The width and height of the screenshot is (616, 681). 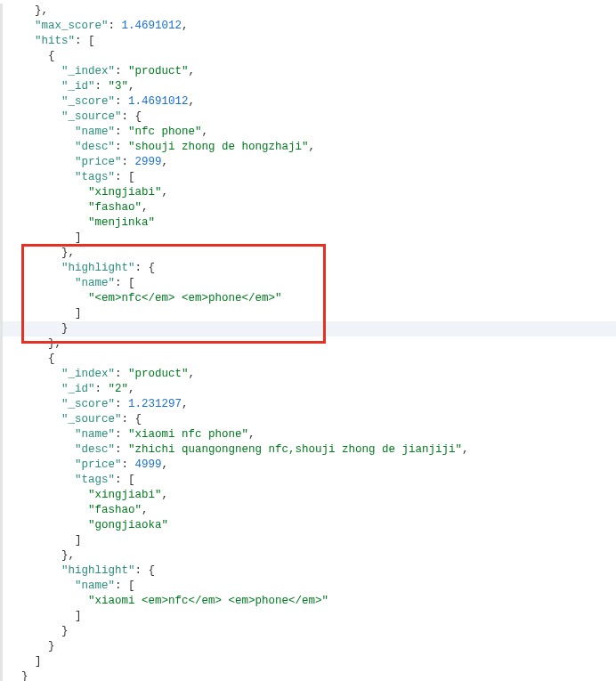 What do you see at coordinates (308, 118) in the screenshot?
I see `code-line: "_source": {` at bounding box center [308, 118].